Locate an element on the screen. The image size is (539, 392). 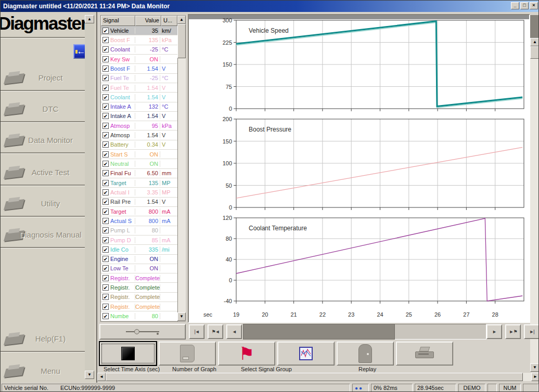
table-row: ✔Actual I3.35MP is located at coordinates (139, 192).